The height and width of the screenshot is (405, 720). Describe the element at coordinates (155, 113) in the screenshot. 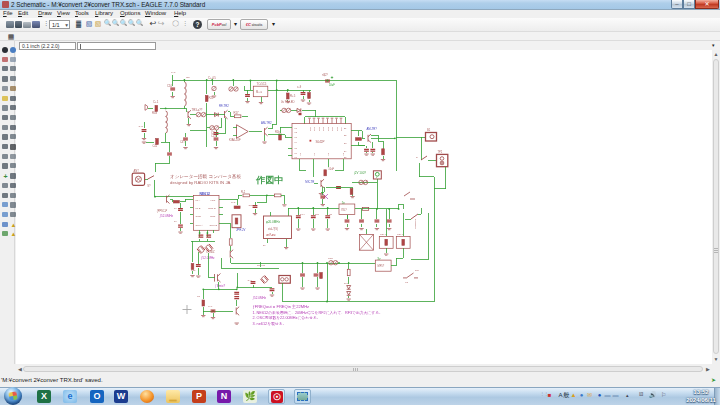

I see `svg-text: R03` at that location.